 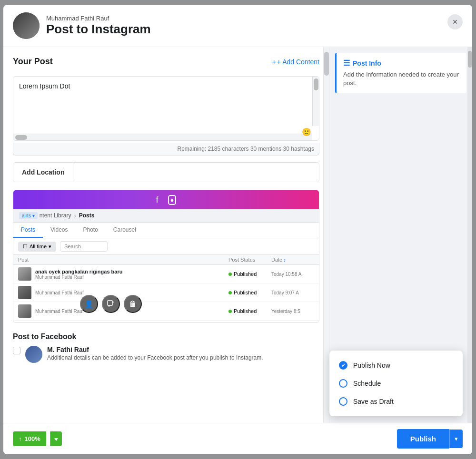 What do you see at coordinates (56, 439) in the screenshot?
I see `zoom-arrow-icon` at bounding box center [56, 439].